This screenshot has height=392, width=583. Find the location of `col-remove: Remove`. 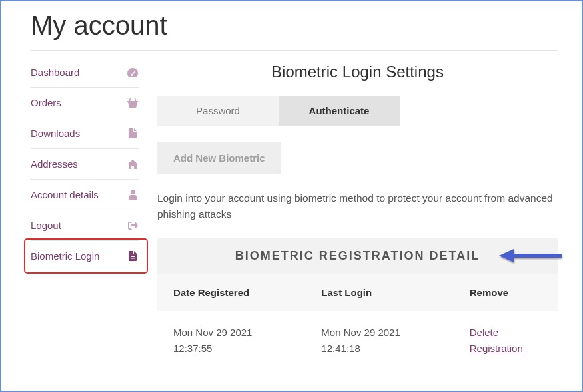

col-remove: Remove is located at coordinates (506, 293).